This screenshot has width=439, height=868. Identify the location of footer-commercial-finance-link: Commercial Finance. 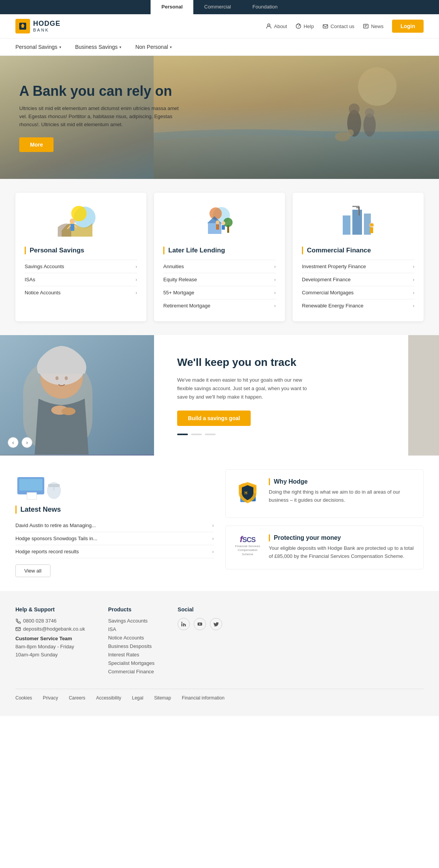
(132, 672).